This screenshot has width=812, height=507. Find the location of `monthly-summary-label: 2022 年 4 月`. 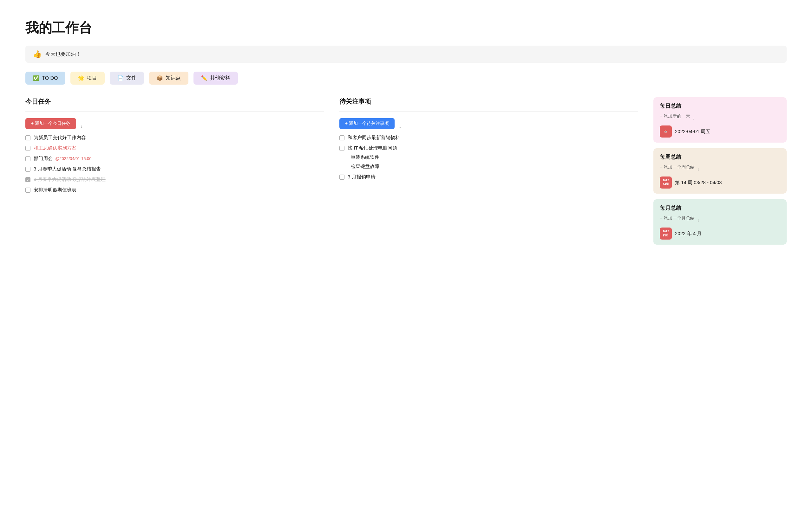

monthly-summary-label: 2022 年 4 月 is located at coordinates (689, 234).